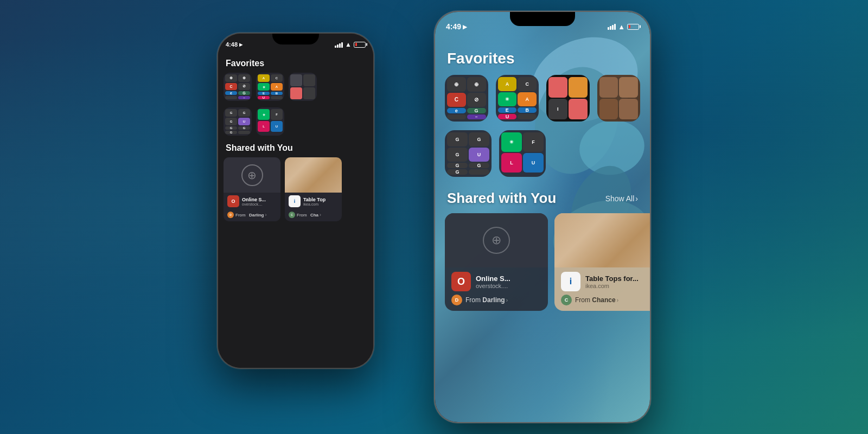 The image size is (868, 434). What do you see at coordinates (496, 302) in the screenshot?
I see `front-card-1-from: D From Darling ›` at bounding box center [496, 302].